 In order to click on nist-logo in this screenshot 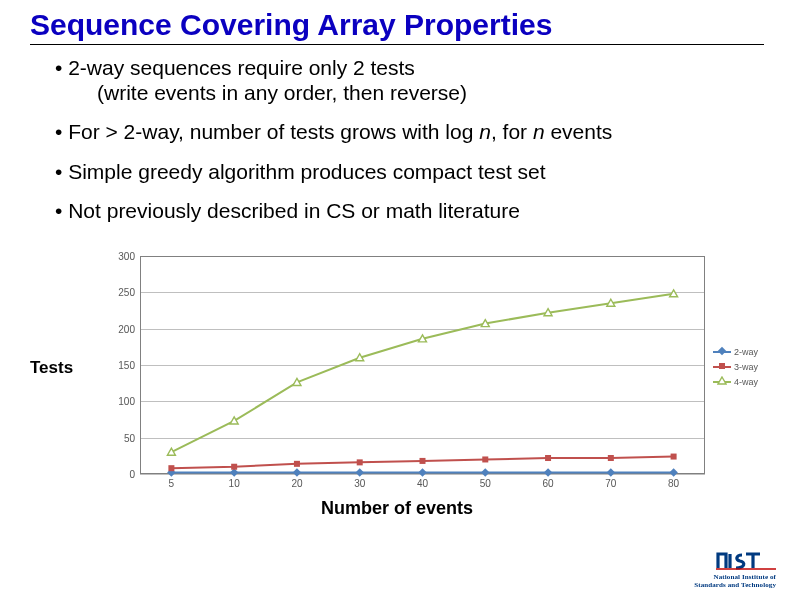, I will do `click(746, 563)`.